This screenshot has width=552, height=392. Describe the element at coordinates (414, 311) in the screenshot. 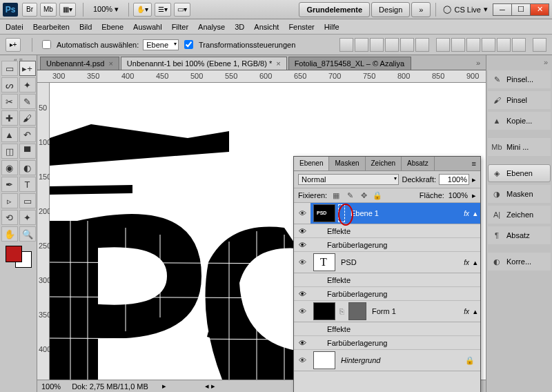

I see `layer-name: Form 1` at that location.